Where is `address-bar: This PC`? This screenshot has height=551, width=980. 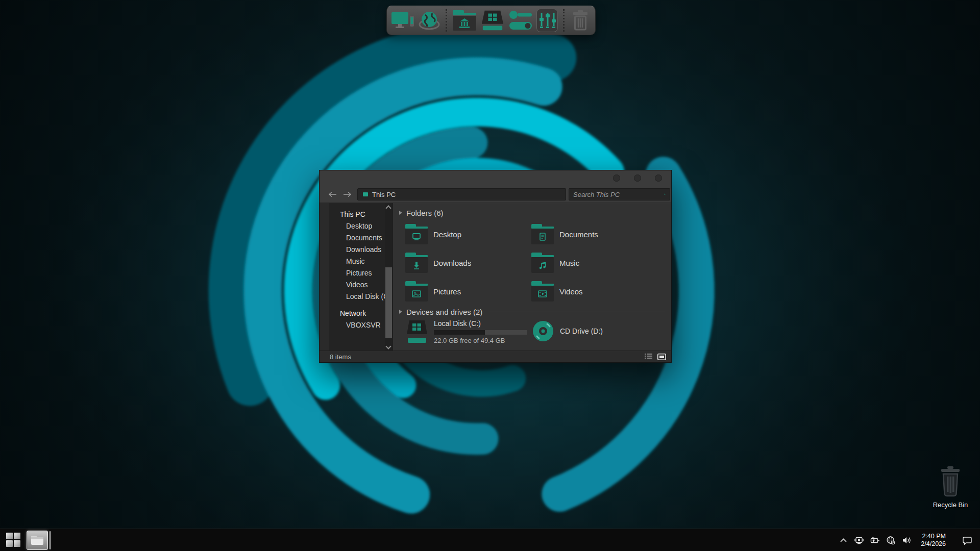 address-bar: This PC is located at coordinates (461, 194).